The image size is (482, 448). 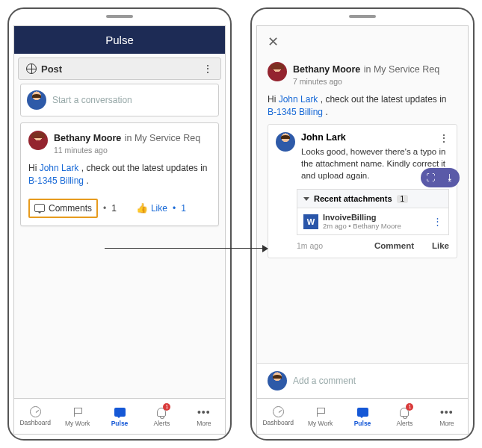 What do you see at coordinates (373, 199) in the screenshot?
I see `attachments-toggle: Recent attachments 1` at bounding box center [373, 199].